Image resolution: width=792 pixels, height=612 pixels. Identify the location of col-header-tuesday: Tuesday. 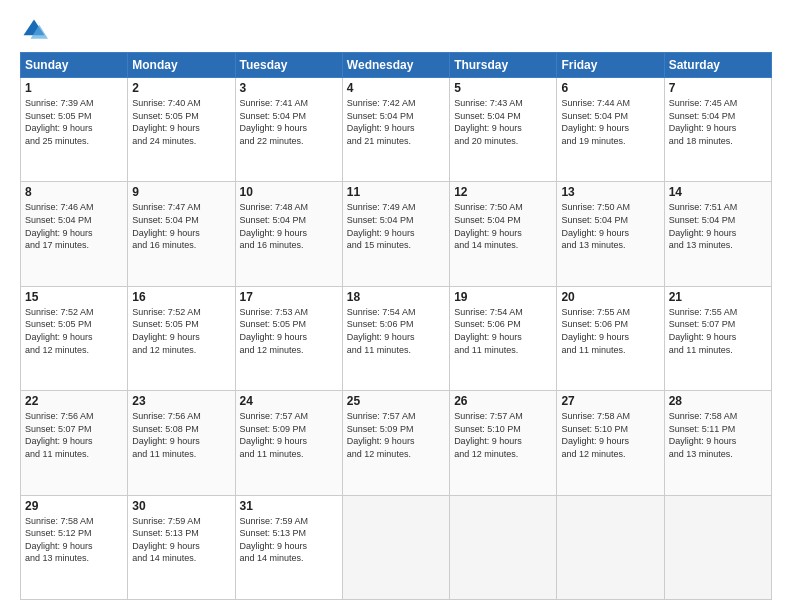
(288, 66).